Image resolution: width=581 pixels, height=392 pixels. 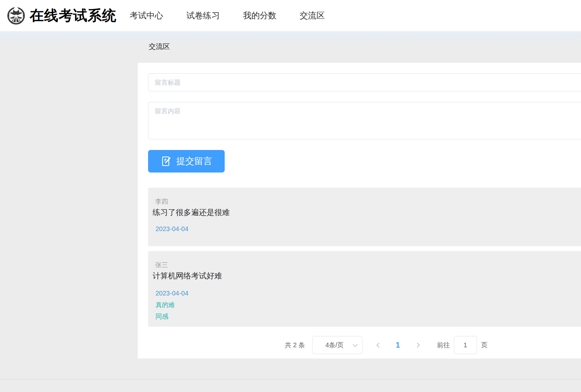 What do you see at coordinates (186, 161) in the screenshot?
I see `submit-message-button: 提交留言` at bounding box center [186, 161].